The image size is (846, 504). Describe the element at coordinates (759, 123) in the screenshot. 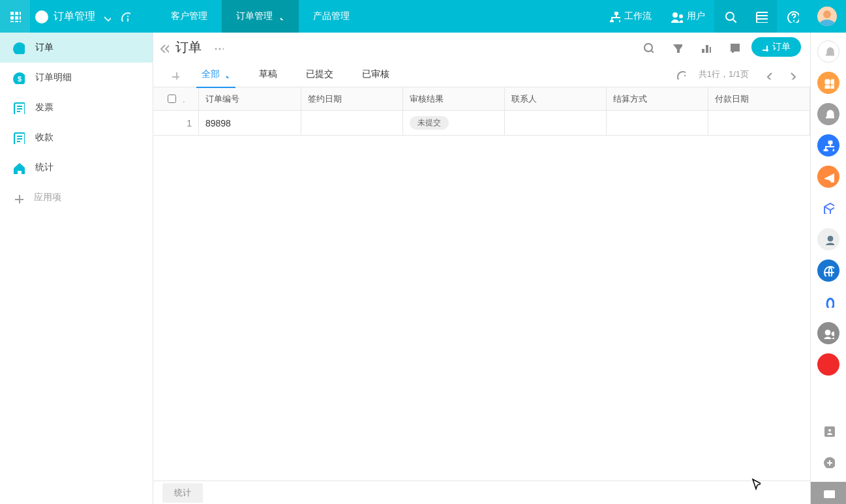

I see `cell-pay-date` at that location.